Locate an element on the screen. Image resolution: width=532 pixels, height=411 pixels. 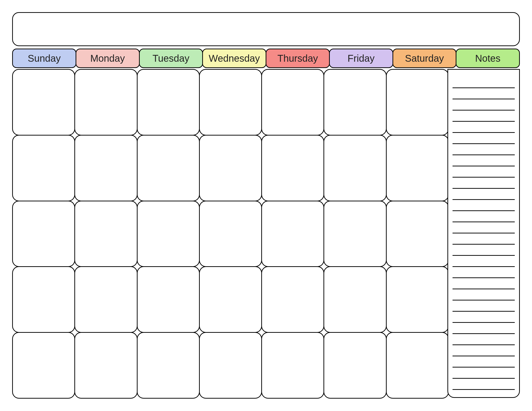
header-thursday: Thursday is located at coordinates (298, 58).